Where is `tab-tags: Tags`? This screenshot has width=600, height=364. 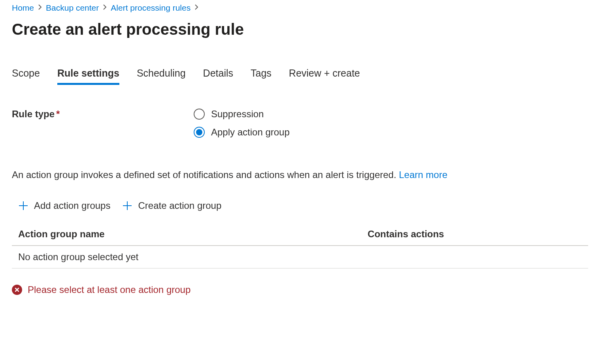
tab-tags: Tags is located at coordinates (261, 75).